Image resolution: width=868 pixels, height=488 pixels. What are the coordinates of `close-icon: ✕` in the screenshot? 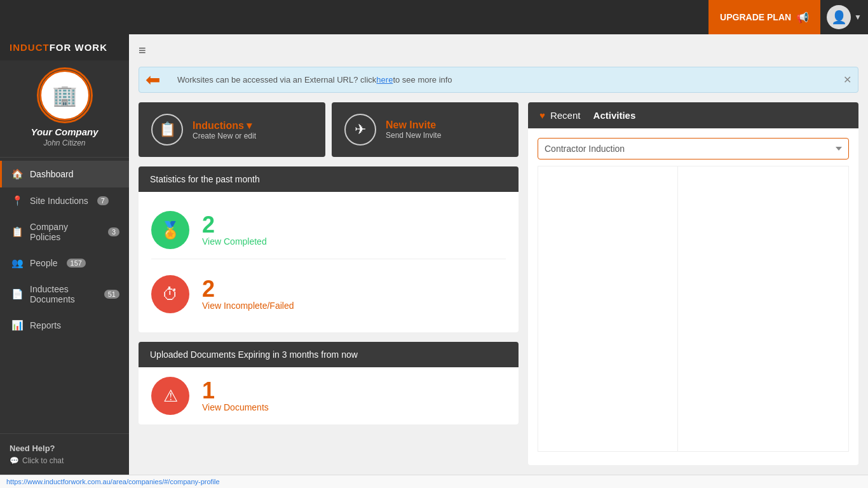 It's located at (848, 80).